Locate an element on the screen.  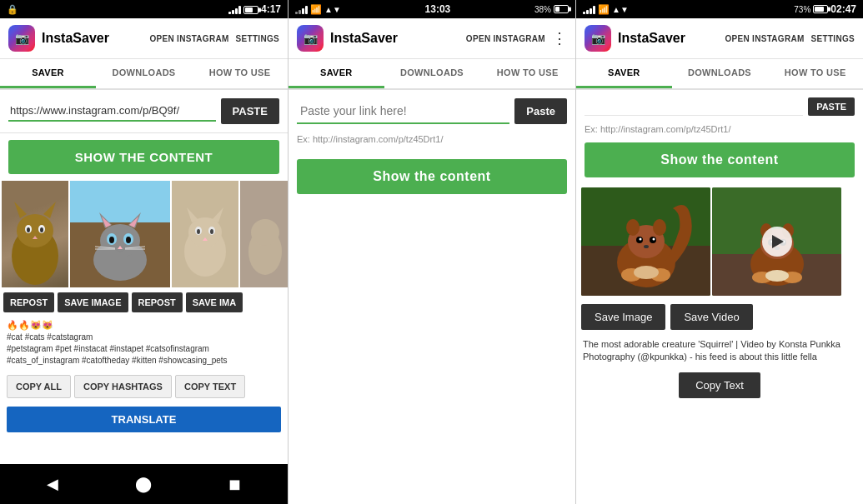
open-instagram-btn-3: OPEN INSTAGRAM is located at coordinates (764, 38).